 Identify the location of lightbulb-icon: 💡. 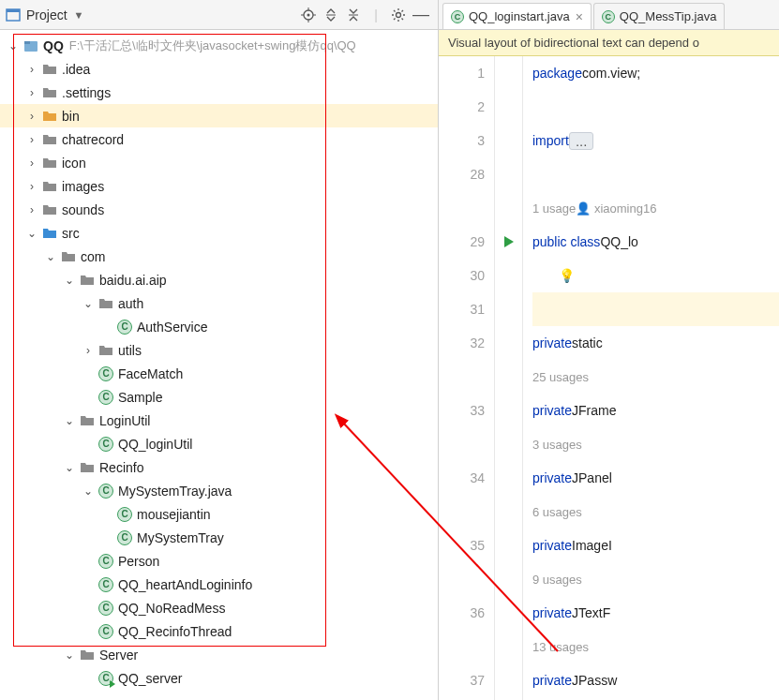
(566, 276).